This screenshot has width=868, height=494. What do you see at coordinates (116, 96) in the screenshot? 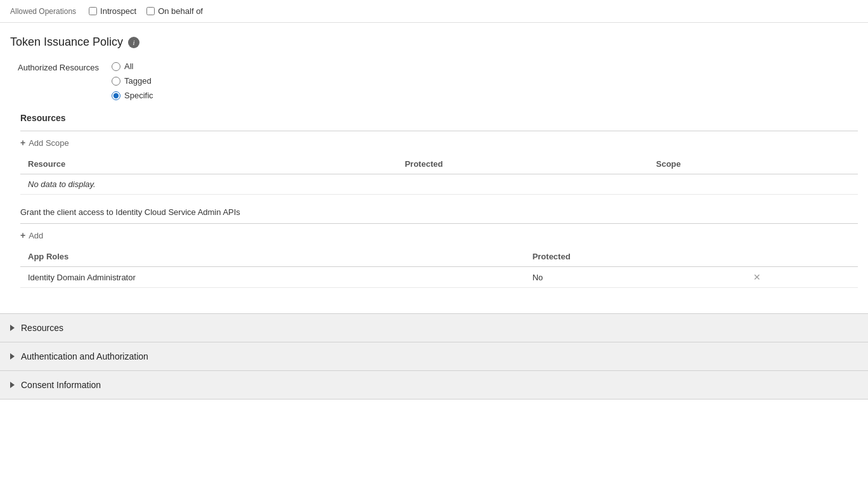
I see `radio-specific` at bounding box center [116, 96].